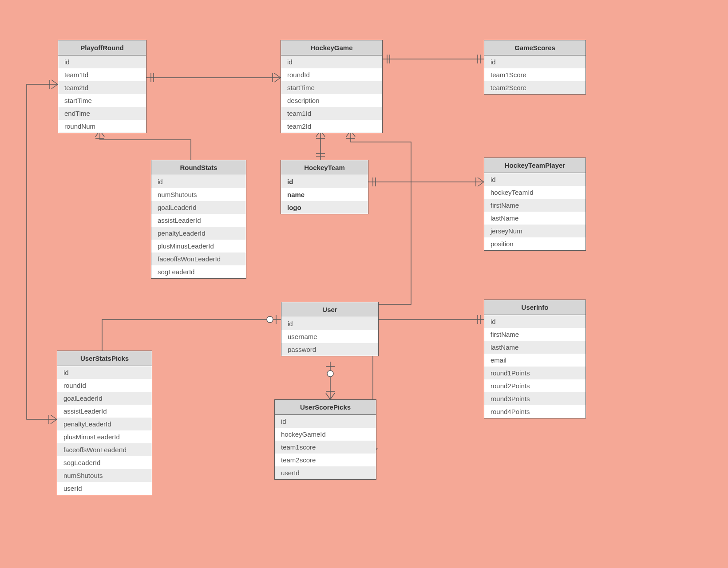 This screenshot has height=568, width=728. I want to click on field: jerseyNum, so click(535, 231).